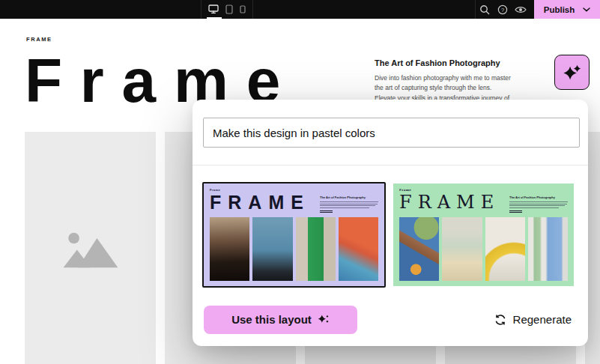 This screenshot has width=600, height=364. What do you see at coordinates (229, 249) in the screenshot?
I see `photo-dark-portrait` at bounding box center [229, 249].